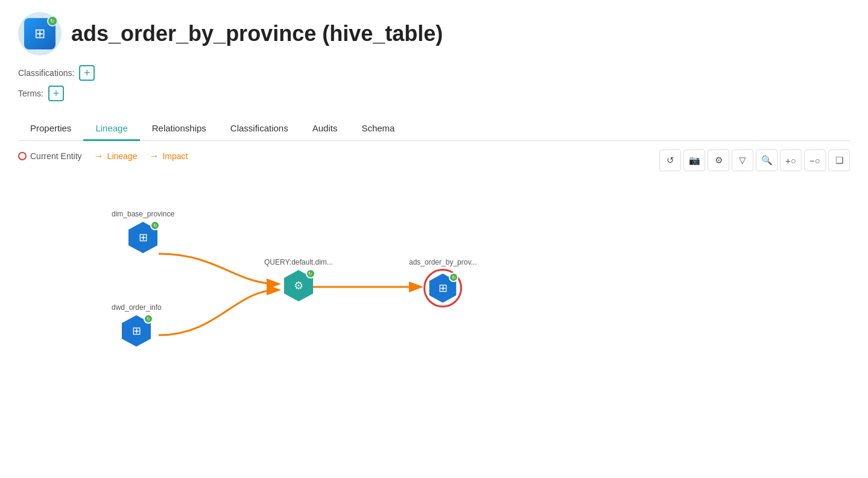  I want to click on table-icon-current: ⊞, so click(443, 288).